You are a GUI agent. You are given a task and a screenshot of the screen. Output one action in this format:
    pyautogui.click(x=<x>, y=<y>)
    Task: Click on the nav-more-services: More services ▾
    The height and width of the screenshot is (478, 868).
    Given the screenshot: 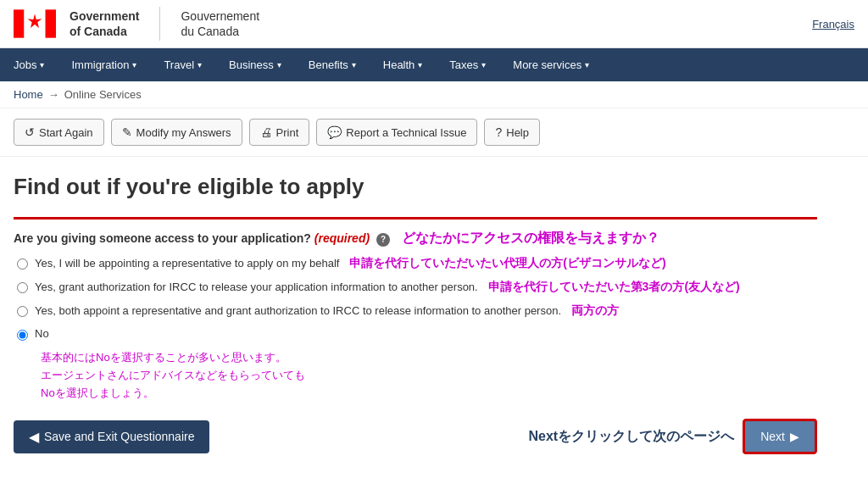 What is the action you would take?
    pyautogui.click(x=551, y=64)
    